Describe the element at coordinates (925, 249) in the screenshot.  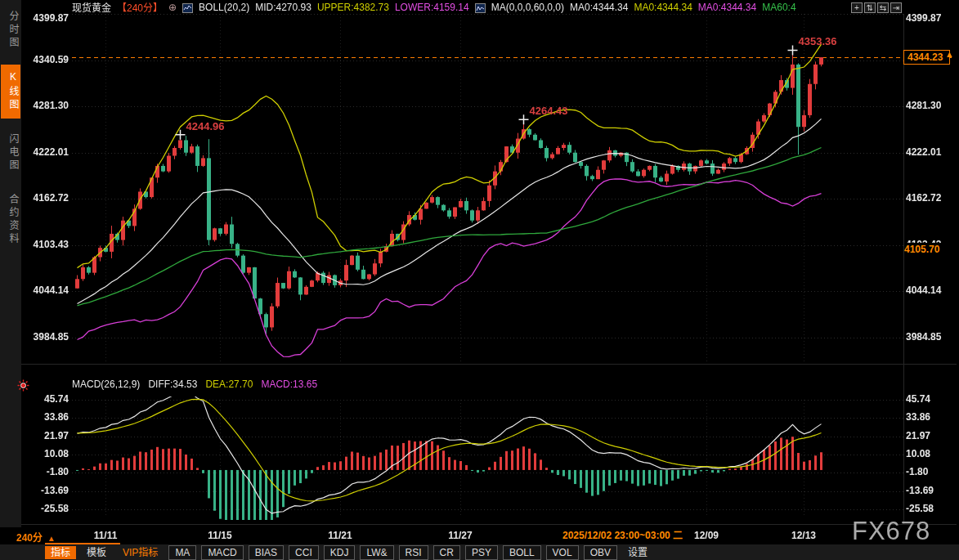
I see `reference-price-badge: 4105.70` at that location.